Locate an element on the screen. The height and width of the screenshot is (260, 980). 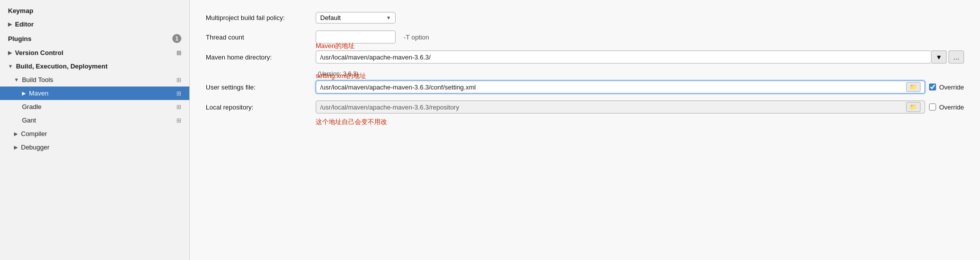
sidebar-item-maven: ▶ Maven ⊞ is located at coordinates (95, 93).